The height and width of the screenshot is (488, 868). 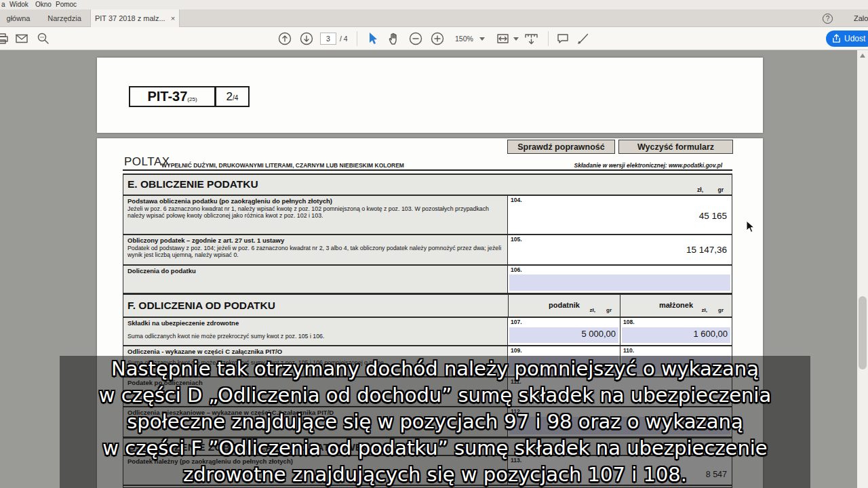 I want to click on fill-instruction: WYPEŁNIĆ DUŻYMI, DRUKOWANYMI LITERAMI, C…, so click(x=283, y=165).